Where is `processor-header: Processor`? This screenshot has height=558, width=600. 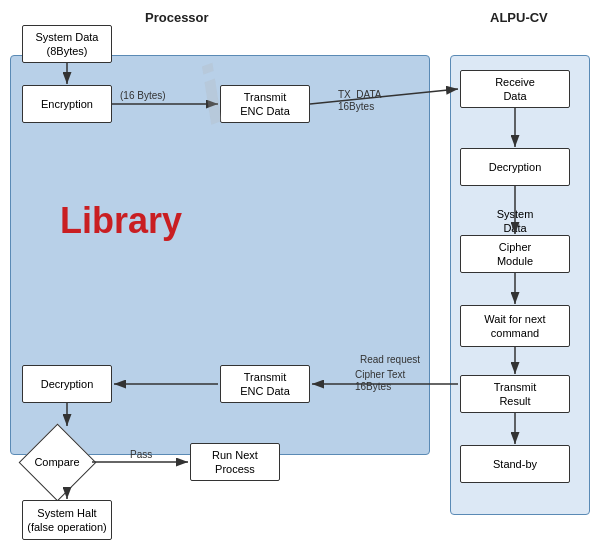
processor-header: Processor is located at coordinates (177, 18).